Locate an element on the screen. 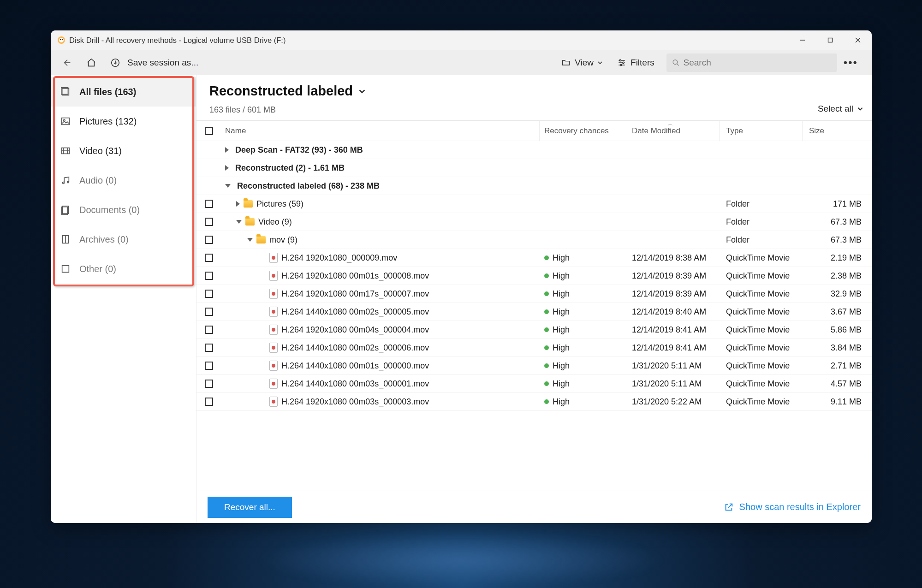 The image size is (922, 588). status-dot-icon is located at coordinates (547, 294).